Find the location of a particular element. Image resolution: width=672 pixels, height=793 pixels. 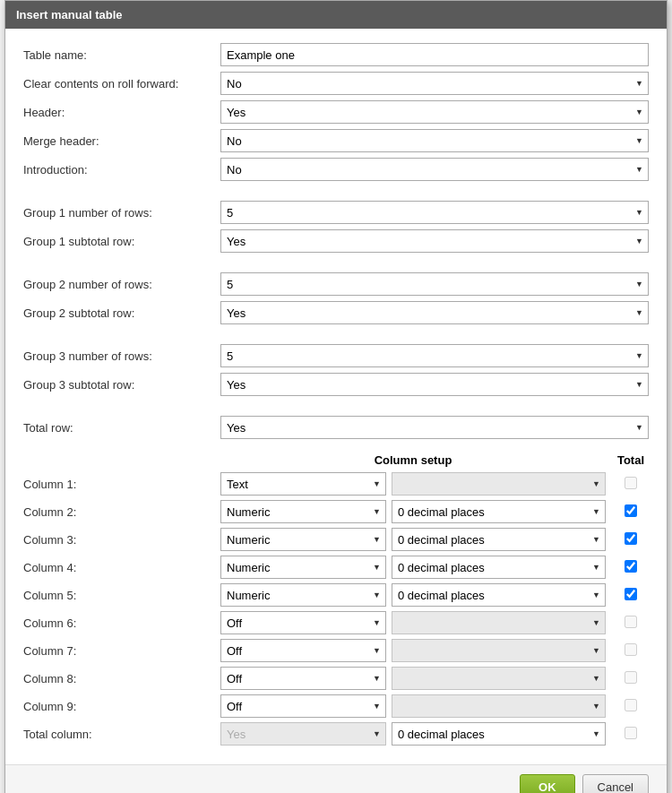

column-6-type-wrap: TextNumericOff is located at coordinates (303, 623).